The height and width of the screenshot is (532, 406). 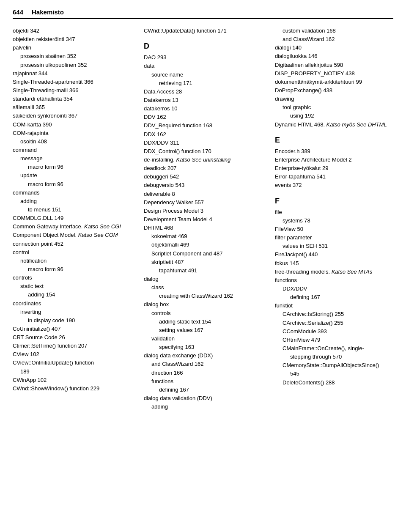 I want to click on index-entry: stepping through 570, so click(x=334, y=357).